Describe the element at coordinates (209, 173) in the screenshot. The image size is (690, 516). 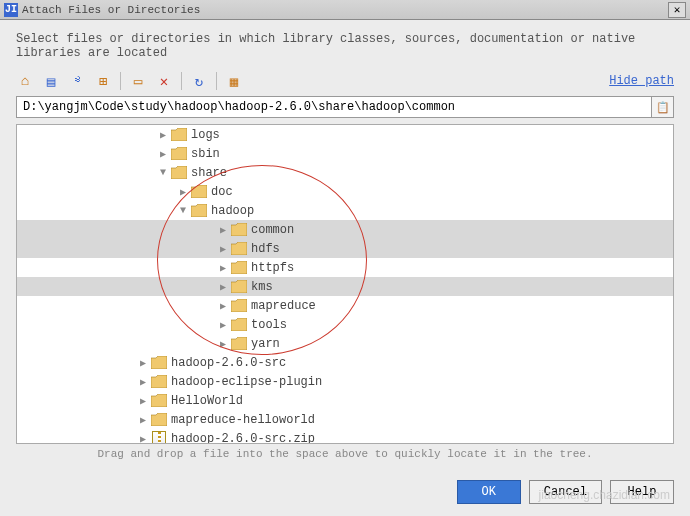
I see `tree-label: share` at that location.